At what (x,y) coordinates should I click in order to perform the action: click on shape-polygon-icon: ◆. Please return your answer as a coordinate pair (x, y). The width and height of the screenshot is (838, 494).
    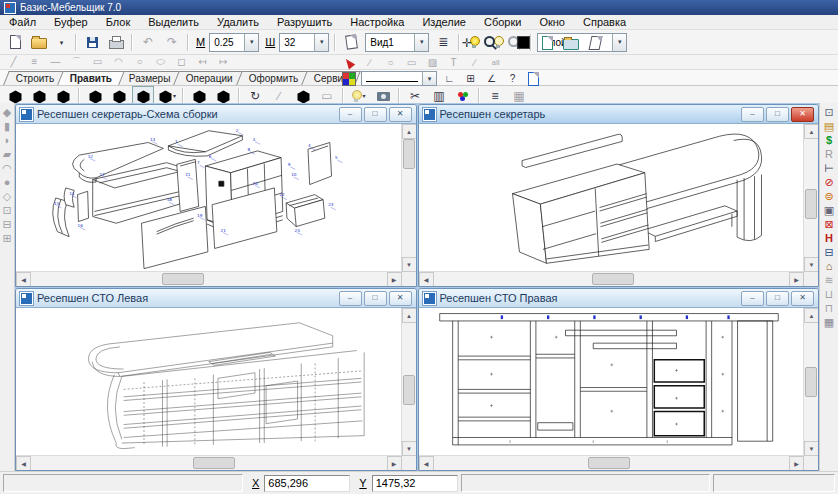
    Looking at the image, I should click on (7, 112).